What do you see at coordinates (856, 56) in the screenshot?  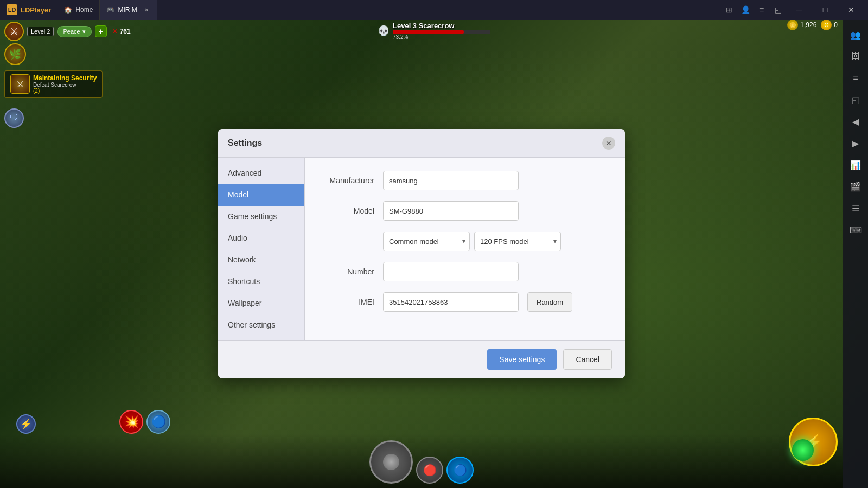 I see `sidebar-icon-gallery: 🖼` at bounding box center [856, 56].